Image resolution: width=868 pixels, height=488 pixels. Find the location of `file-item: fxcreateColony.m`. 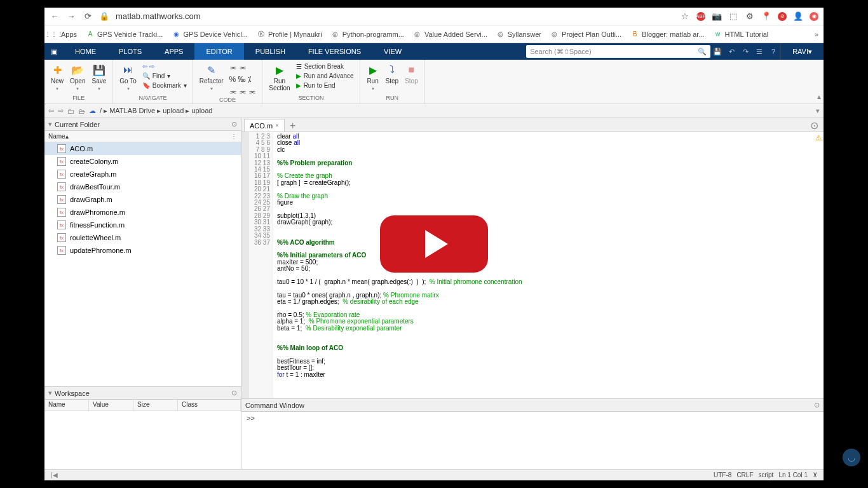

file-item: fxcreateColony.m is located at coordinates (142, 161).